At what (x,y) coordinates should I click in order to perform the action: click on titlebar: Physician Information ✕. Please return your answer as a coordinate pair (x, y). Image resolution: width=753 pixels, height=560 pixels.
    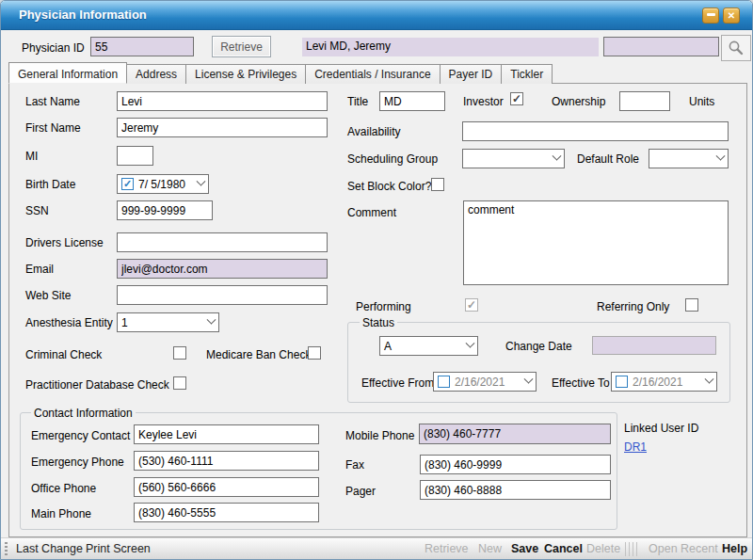
    Looking at the image, I should click on (376, 15).